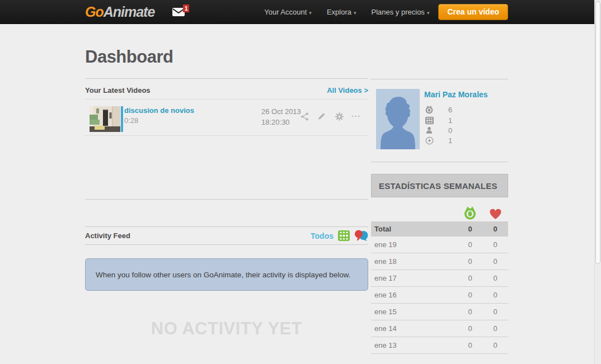  I want to click on stats-row: ene 14 0 0, so click(440, 329).